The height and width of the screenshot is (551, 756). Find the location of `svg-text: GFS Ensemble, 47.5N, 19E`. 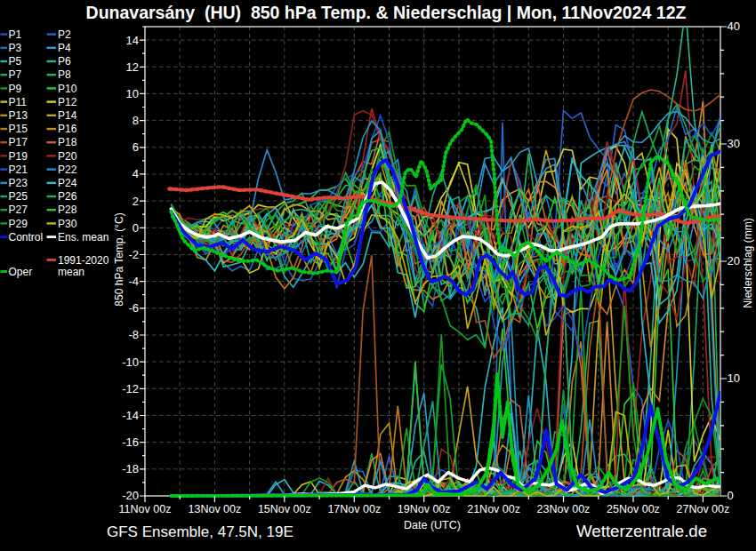

svg-text: GFS Ensemble, 47.5N, 19E is located at coordinates (200, 531).